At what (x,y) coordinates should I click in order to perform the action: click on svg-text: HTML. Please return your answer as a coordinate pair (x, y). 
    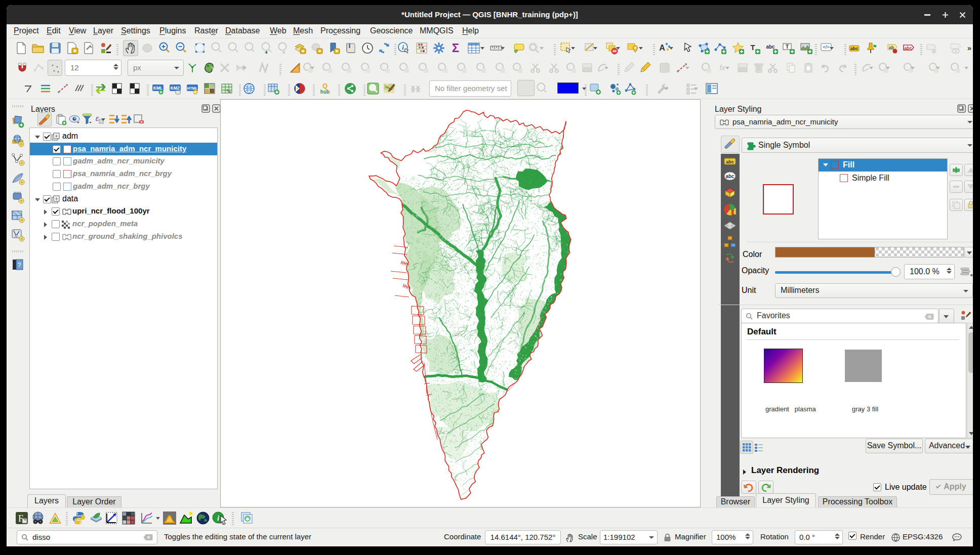
    Looking at the image, I should click on (192, 88).